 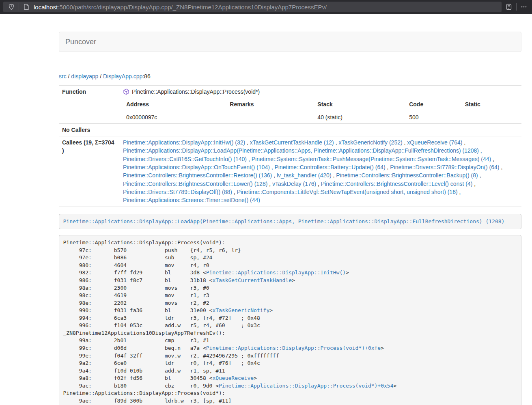 What do you see at coordinates (322, 105) in the screenshot?
I see `details-header-row: AddressRemarksStackCodeStatic` at bounding box center [322, 105].